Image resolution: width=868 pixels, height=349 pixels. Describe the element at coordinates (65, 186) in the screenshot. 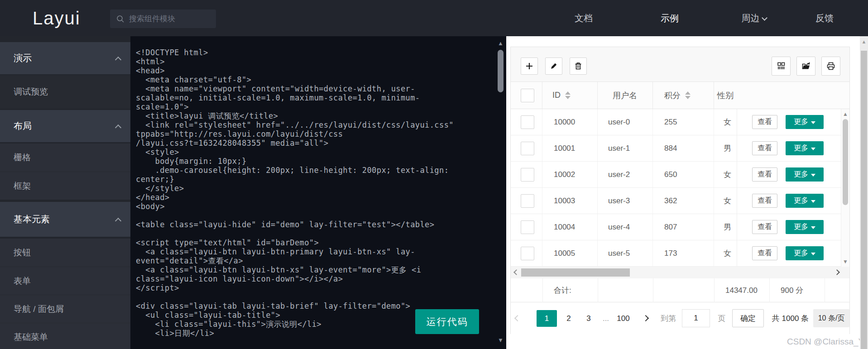

I see `sidebar-item-frame: 框架` at that location.